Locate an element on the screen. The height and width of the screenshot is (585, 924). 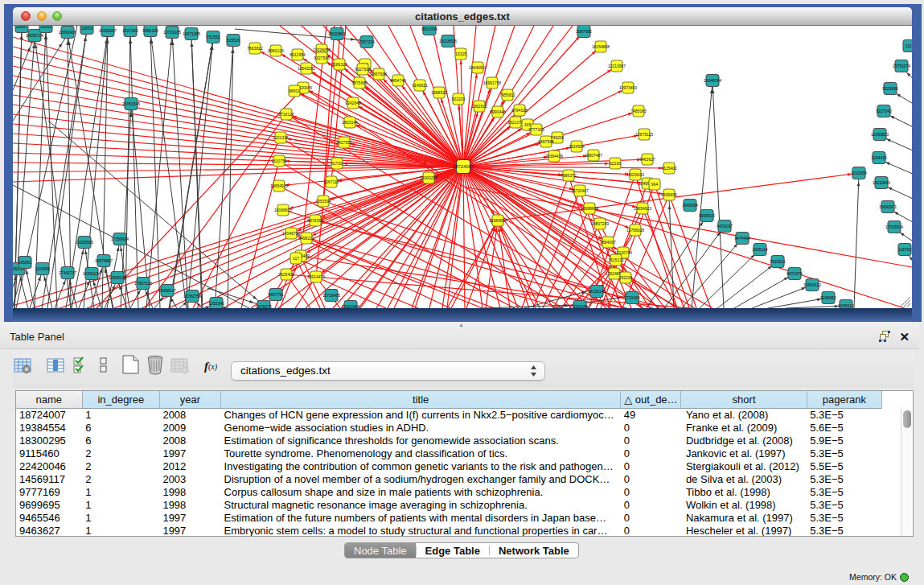
svg-text: 62160 is located at coordinates (615, 163).